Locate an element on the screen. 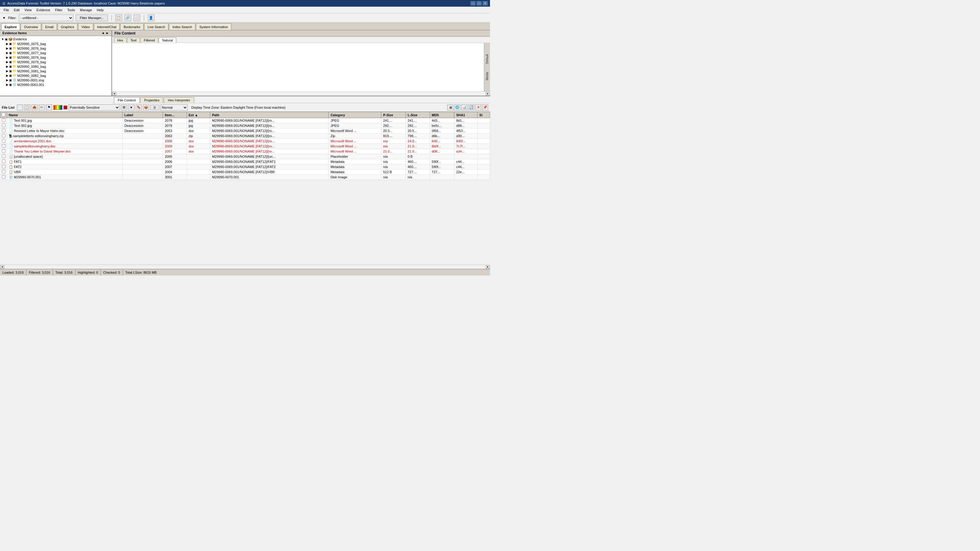 The width and height of the screenshot is (980, 551). tree-item-item-0063: ▶ ▣ 💿 M29990-0063.001 is located at coordinates (56, 84).